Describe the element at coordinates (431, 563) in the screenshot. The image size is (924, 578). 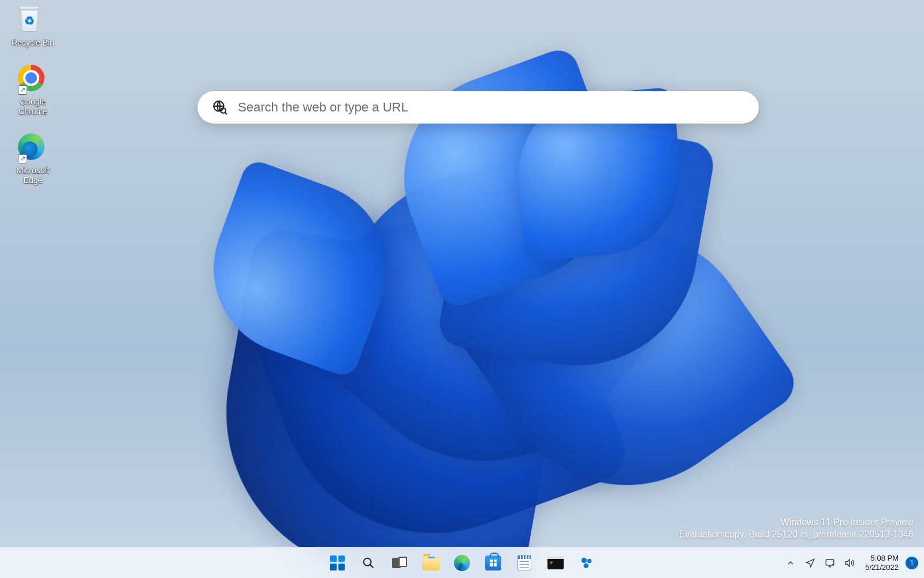
I see `folder-icon` at that location.